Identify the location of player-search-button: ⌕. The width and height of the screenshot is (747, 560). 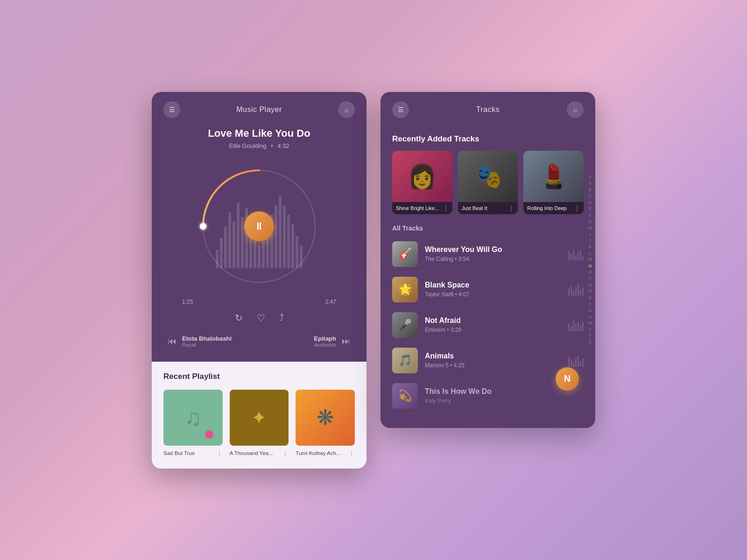
(346, 110).